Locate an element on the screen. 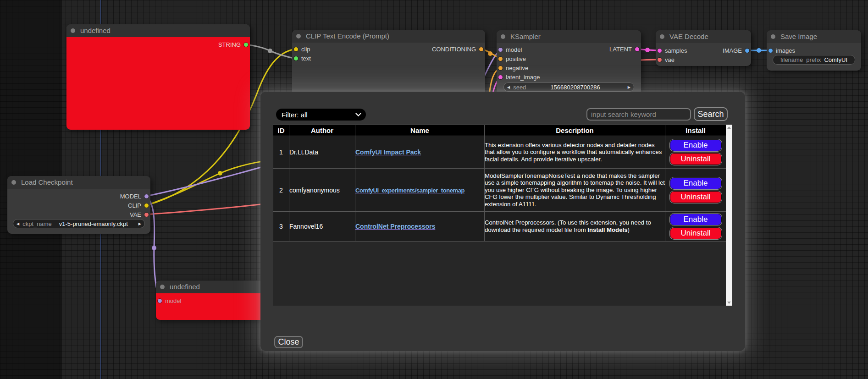 This screenshot has width=868, height=379. input-slot-text: text is located at coordinates (303, 58).